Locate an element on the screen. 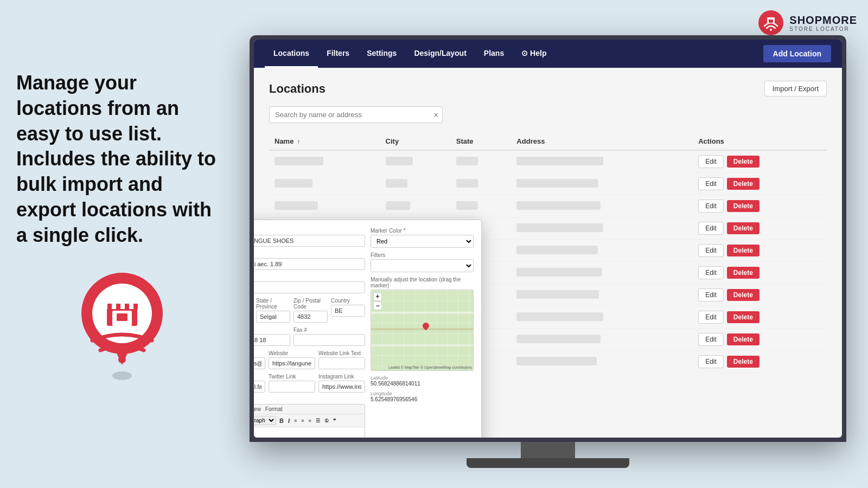 The width and height of the screenshot is (868, 488). city-state-row: City State / Province Zip / Postal Code is located at coordinates (309, 312).